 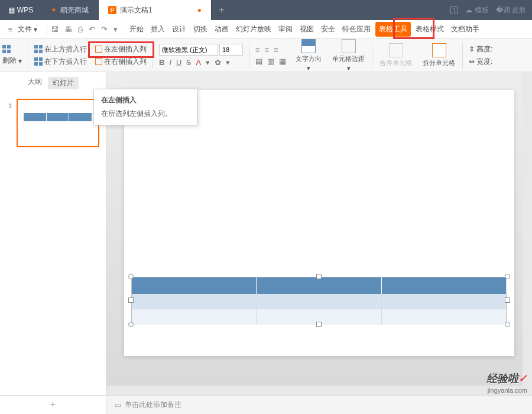 What do you see at coordinates (189, 50) in the screenshot?
I see `font-name-select` at bounding box center [189, 50].